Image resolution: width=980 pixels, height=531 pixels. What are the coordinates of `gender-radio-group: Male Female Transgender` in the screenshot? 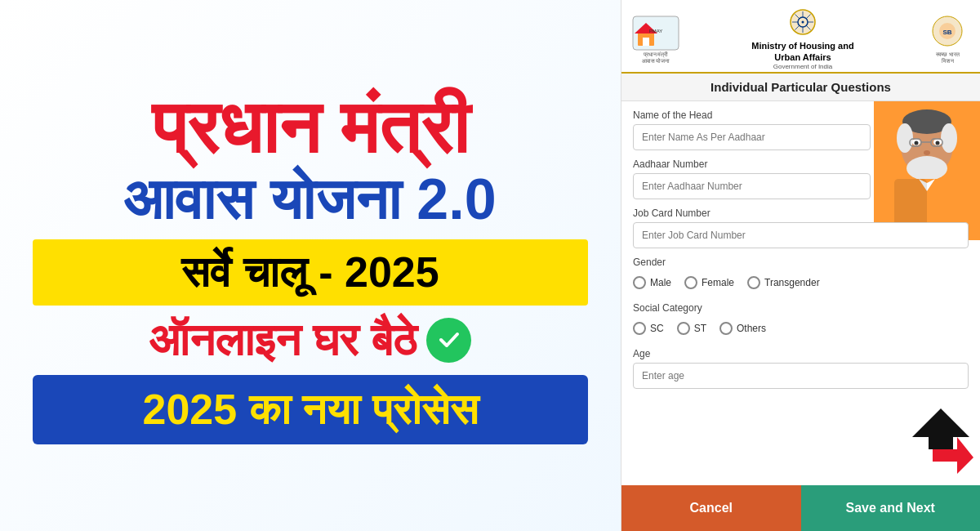 It's located at (800, 283).